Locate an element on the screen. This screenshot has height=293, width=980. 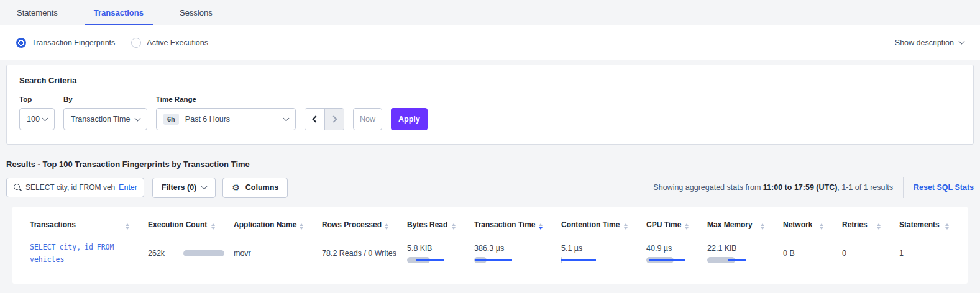
tab-sessions: Sessions is located at coordinates (196, 12).